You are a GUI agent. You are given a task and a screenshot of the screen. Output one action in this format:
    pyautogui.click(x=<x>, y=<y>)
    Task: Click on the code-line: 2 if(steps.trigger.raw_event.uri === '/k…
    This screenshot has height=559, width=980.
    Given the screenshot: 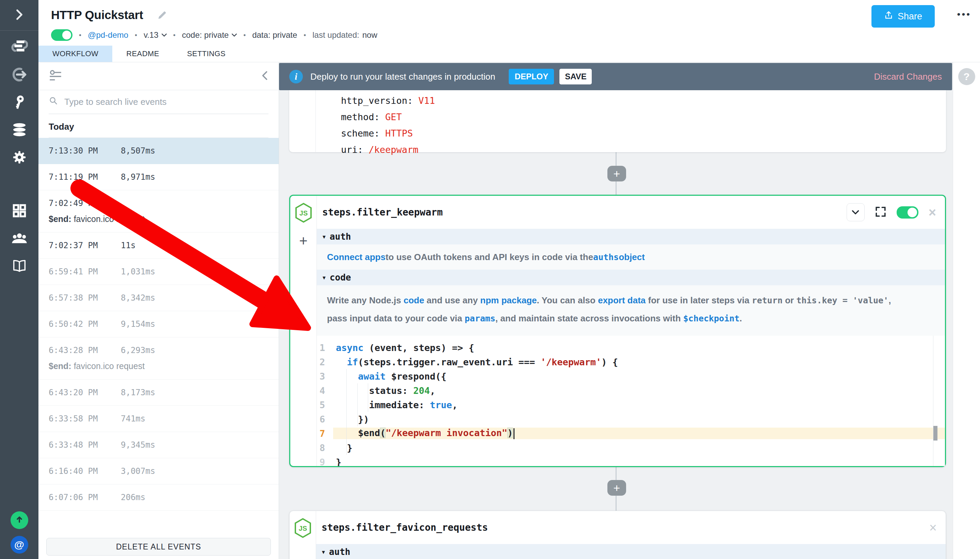 What is the action you would take?
    pyautogui.click(x=631, y=362)
    